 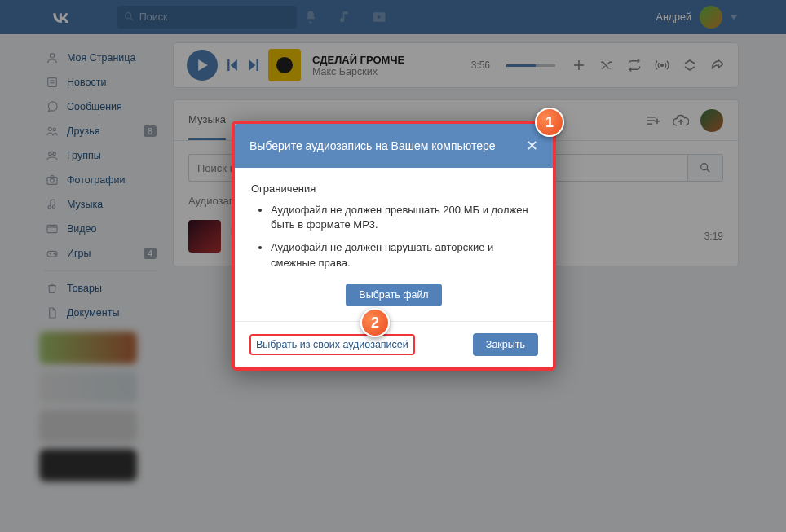 What do you see at coordinates (333, 345) in the screenshot?
I see `select-own-audio-link: Выбрать из своих аудиозаписей` at bounding box center [333, 345].